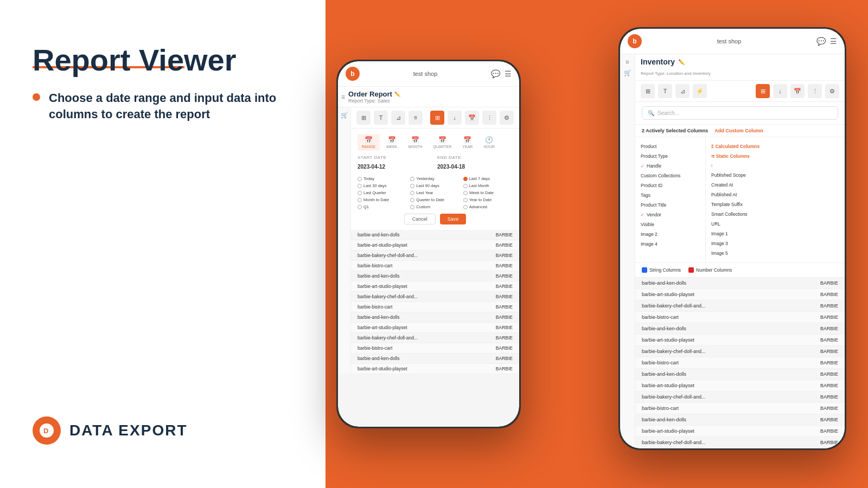 This screenshot has height=488, width=868. Describe the element at coordinates (163, 107) in the screenshot. I see `feature-item: Choose a date range and input data into …` at that location.